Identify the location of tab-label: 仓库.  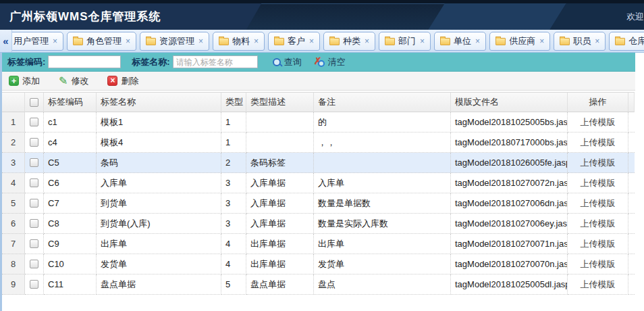
(636, 41).